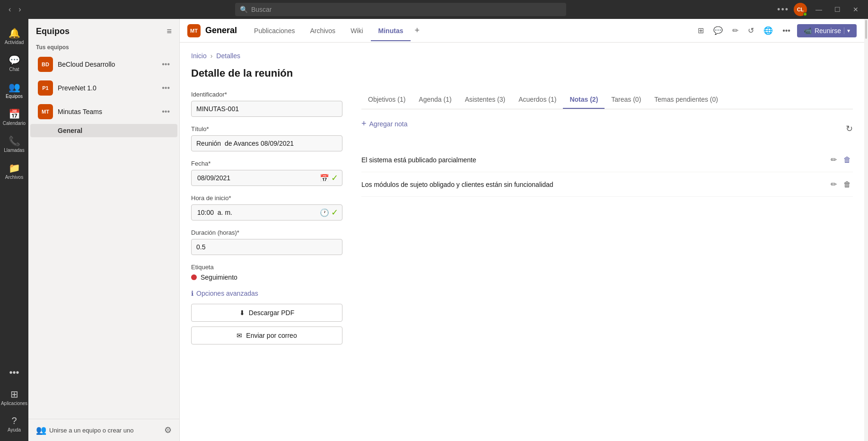  Describe the element at coordinates (856, 9) in the screenshot. I see `close-button: ✕` at that location.